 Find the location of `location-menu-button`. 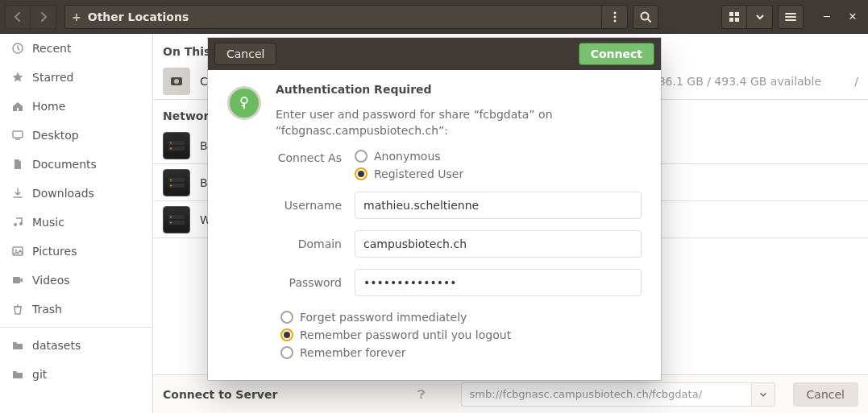

location-menu-button is located at coordinates (614, 17).